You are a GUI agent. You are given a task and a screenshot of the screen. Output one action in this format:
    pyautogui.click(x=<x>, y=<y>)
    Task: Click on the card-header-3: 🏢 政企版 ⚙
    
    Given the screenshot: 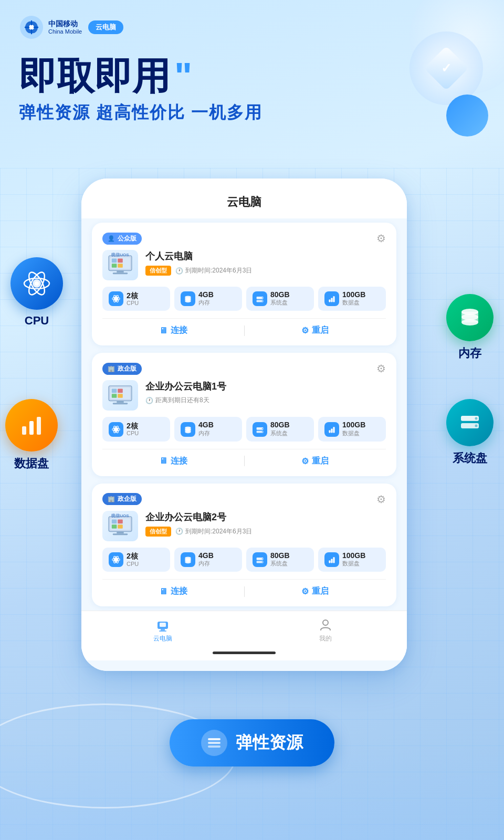 What is the action you would take?
    pyautogui.click(x=244, y=499)
    